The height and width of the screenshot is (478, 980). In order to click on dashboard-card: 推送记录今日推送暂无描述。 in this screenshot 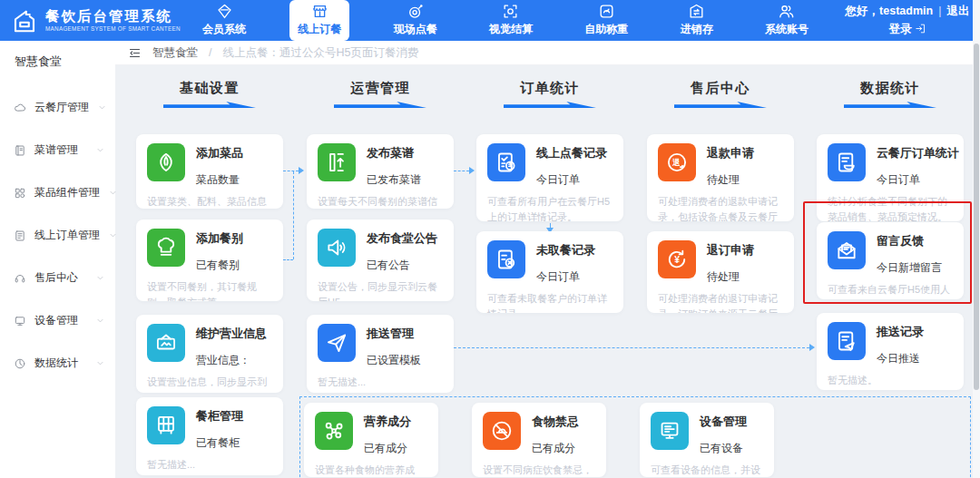, I will do `click(890, 352)`.